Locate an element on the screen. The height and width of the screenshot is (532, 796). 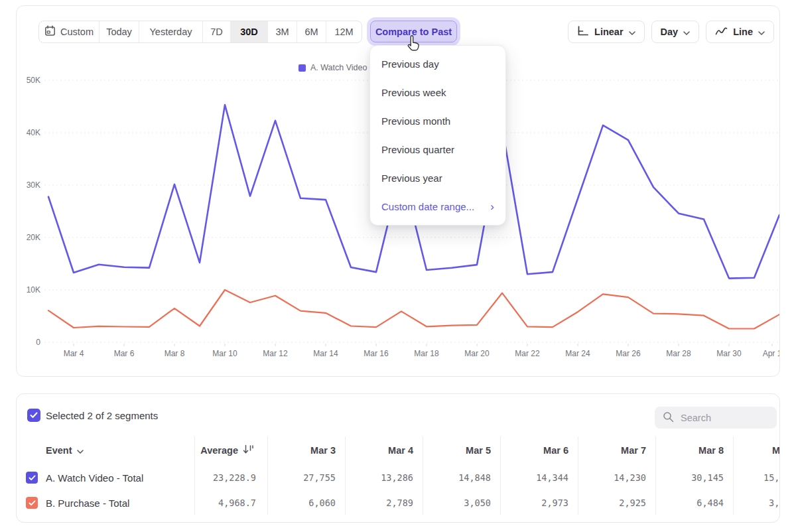
x-axis-label: Mar 28 is located at coordinates (679, 354).